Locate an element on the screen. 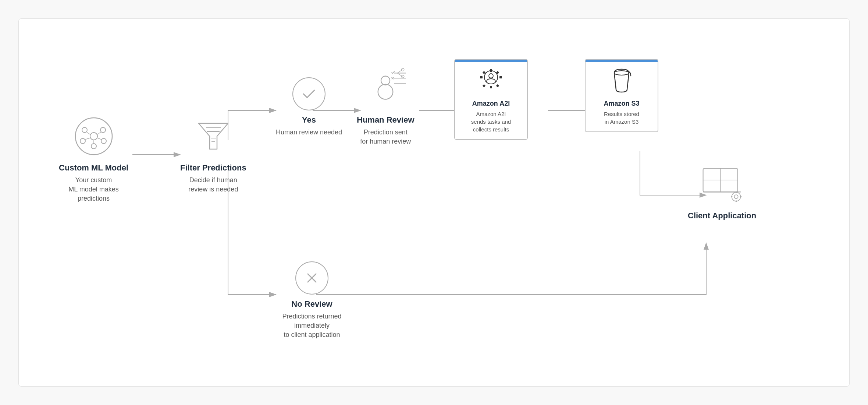 This screenshot has height=405, width=868. client-app-icon is located at coordinates (722, 184).